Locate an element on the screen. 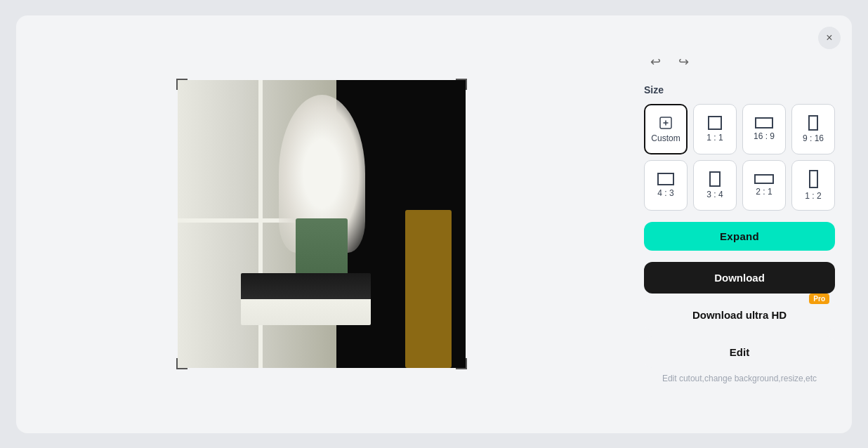 Image resolution: width=868 pixels, height=448 pixels. 1-2-label: 1 : 2 is located at coordinates (813, 196).